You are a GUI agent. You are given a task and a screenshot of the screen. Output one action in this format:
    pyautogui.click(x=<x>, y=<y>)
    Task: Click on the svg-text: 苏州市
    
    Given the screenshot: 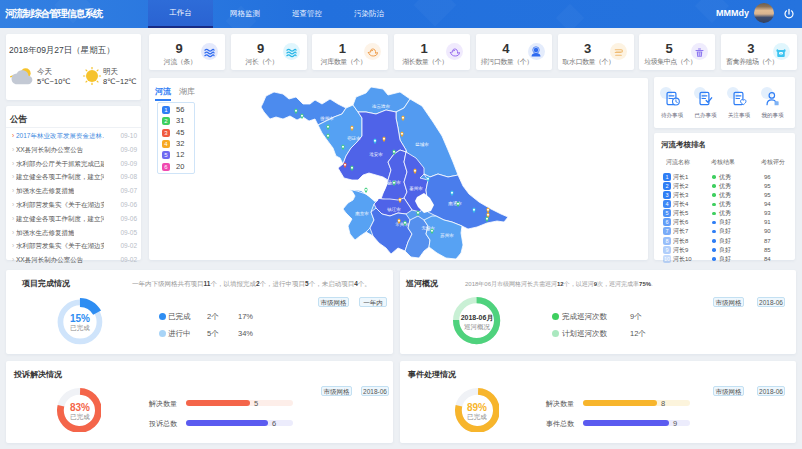 What is the action you would take?
    pyautogui.click(x=447, y=236)
    